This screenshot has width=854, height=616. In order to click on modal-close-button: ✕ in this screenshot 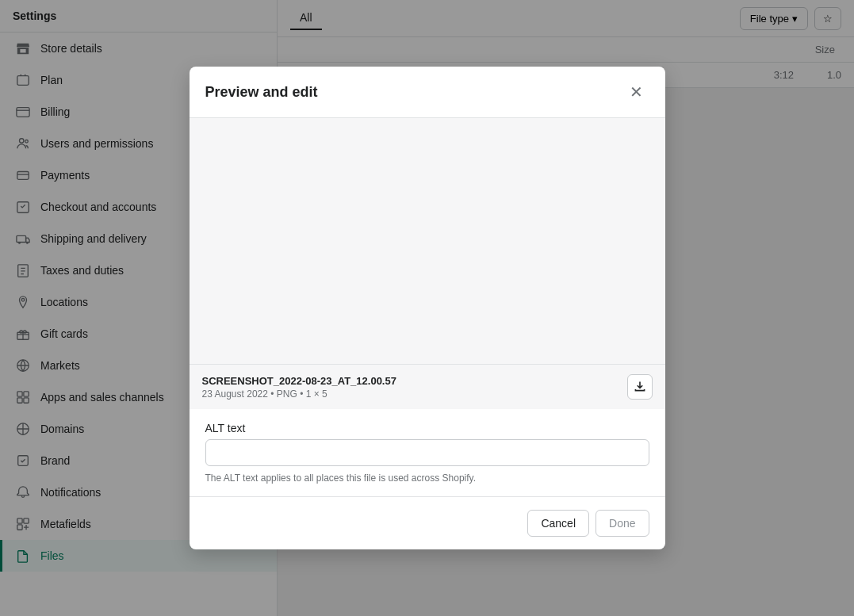, I will do `click(637, 92)`.